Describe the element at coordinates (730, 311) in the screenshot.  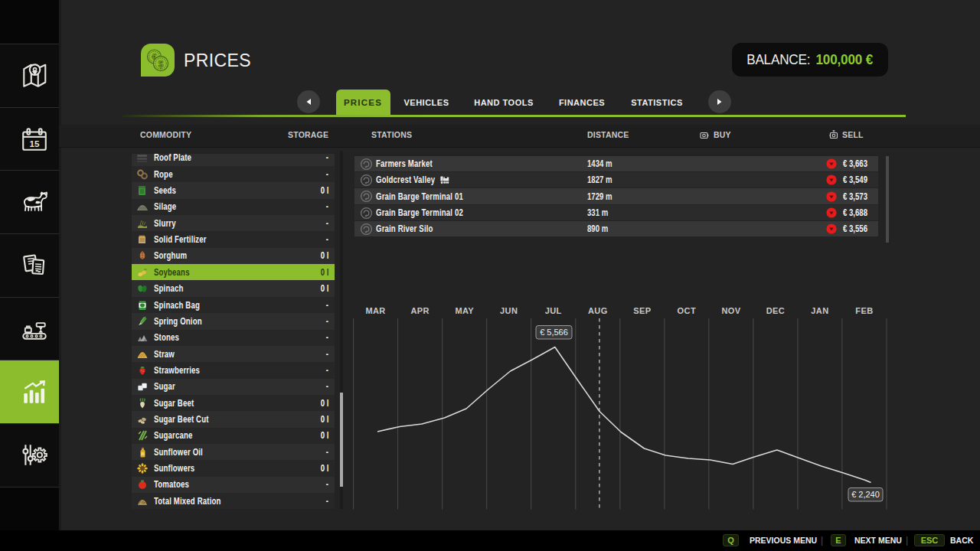
I see `svg-text: NOV` at that location.